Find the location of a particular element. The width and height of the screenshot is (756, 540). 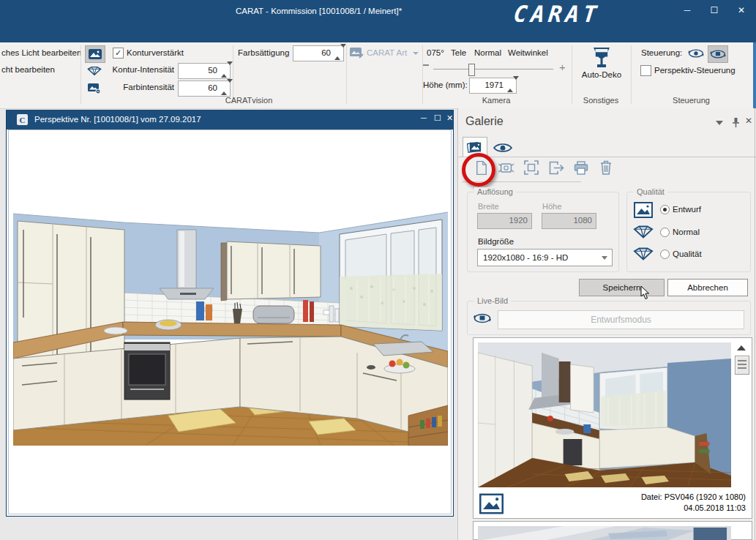

qualitaet-gem-icon is located at coordinates (643, 254).